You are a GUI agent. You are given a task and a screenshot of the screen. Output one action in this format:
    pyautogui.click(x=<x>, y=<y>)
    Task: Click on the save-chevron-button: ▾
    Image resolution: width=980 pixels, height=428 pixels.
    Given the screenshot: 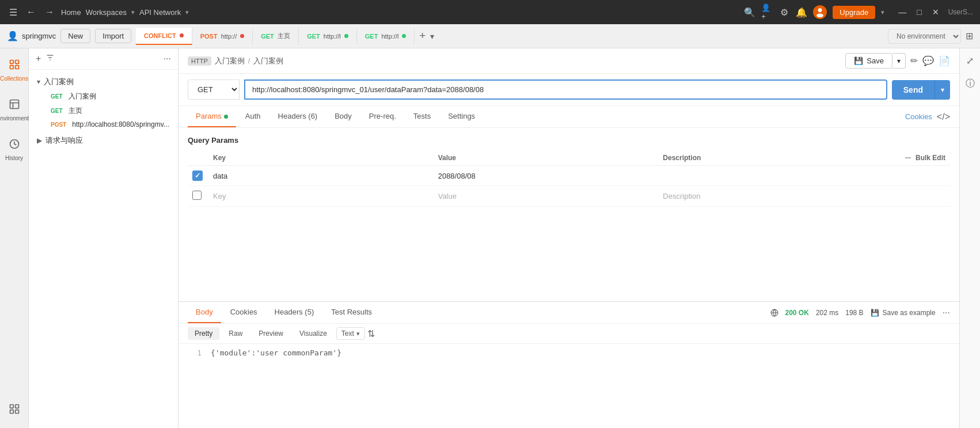 What is the action you would take?
    pyautogui.click(x=899, y=61)
    